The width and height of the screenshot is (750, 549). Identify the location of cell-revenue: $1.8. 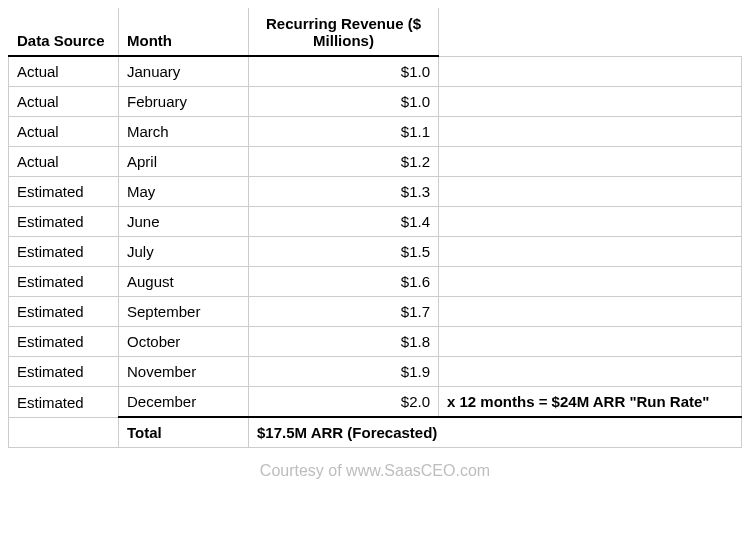
(344, 342).